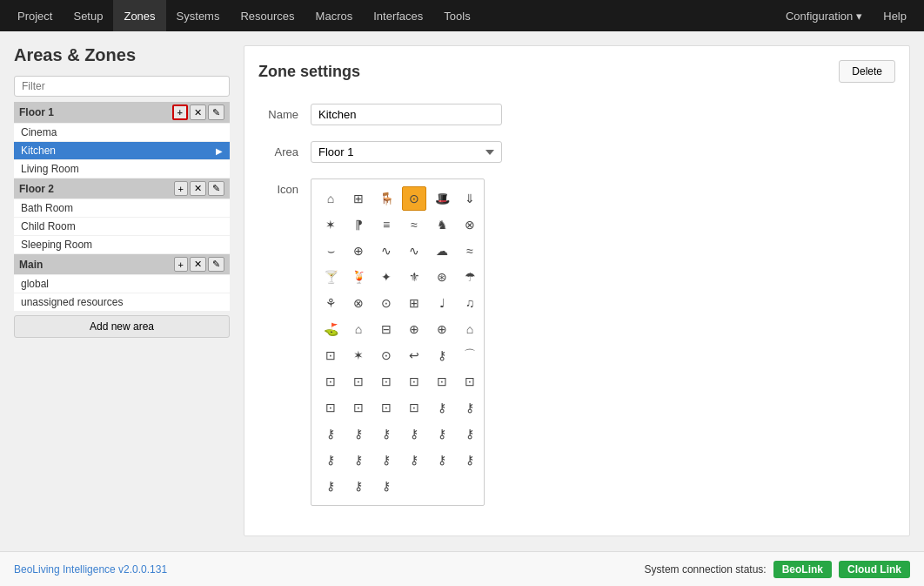 The width and height of the screenshot is (924, 586). I want to click on delete-zone-floor1: ✕, so click(198, 112).